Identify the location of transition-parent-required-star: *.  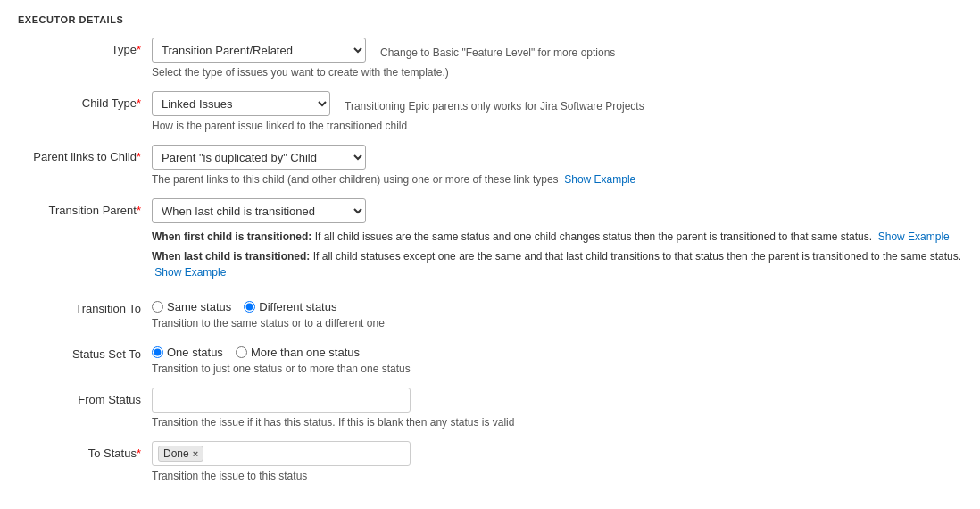
(139, 211).